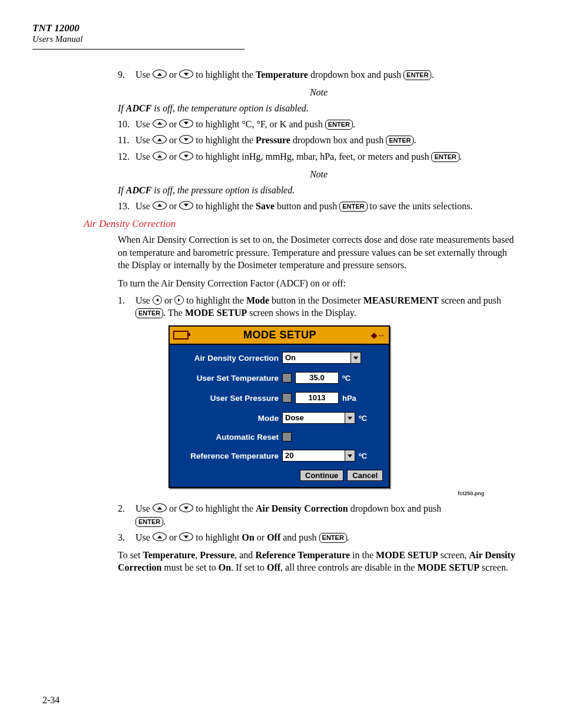 The width and height of the screenshot is (562, 728). What do you see at coordinates (319, 108) in the screenshot?
I see `note-body: If ADCF is off, the temperature option i…` at bounding box center [319, 108].